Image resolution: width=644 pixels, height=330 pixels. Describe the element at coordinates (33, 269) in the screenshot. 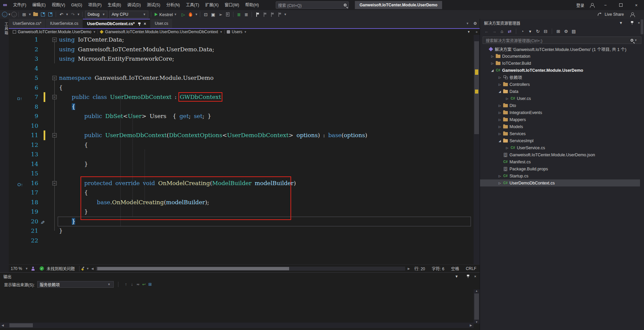

I see `code-health-icon` at that location.